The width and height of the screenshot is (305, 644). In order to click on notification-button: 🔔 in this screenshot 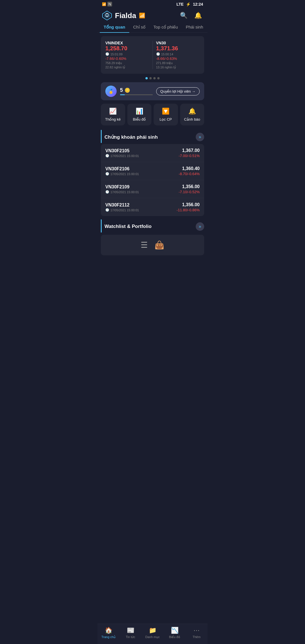, I will do `click(198, 16)`.